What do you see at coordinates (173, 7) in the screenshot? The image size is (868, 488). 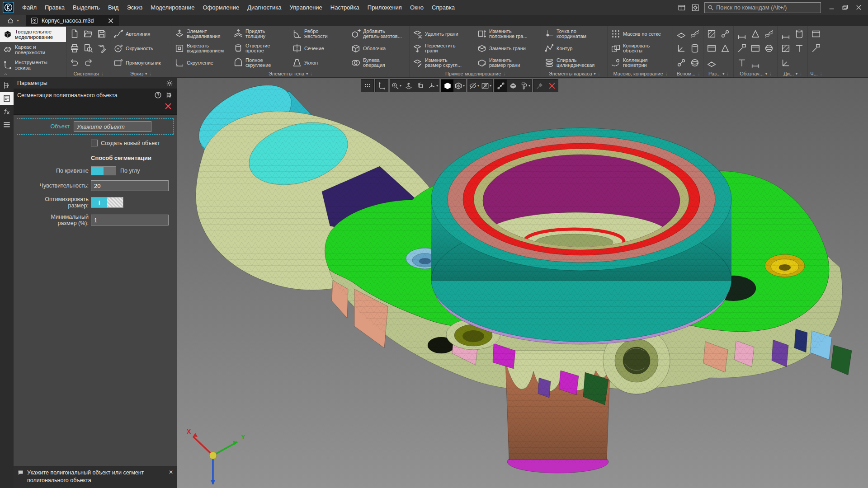 I see `menu-item: Моделирование` at bounding box center [173, 7].